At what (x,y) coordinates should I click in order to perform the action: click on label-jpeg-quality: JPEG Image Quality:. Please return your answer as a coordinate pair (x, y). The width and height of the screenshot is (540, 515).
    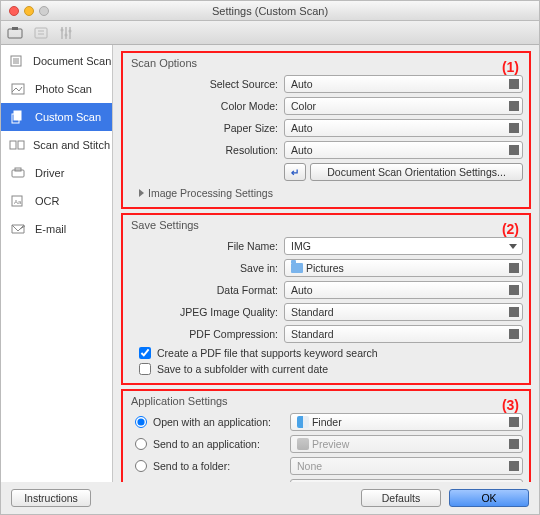
    Looking at the image, I should click on (206, 312).